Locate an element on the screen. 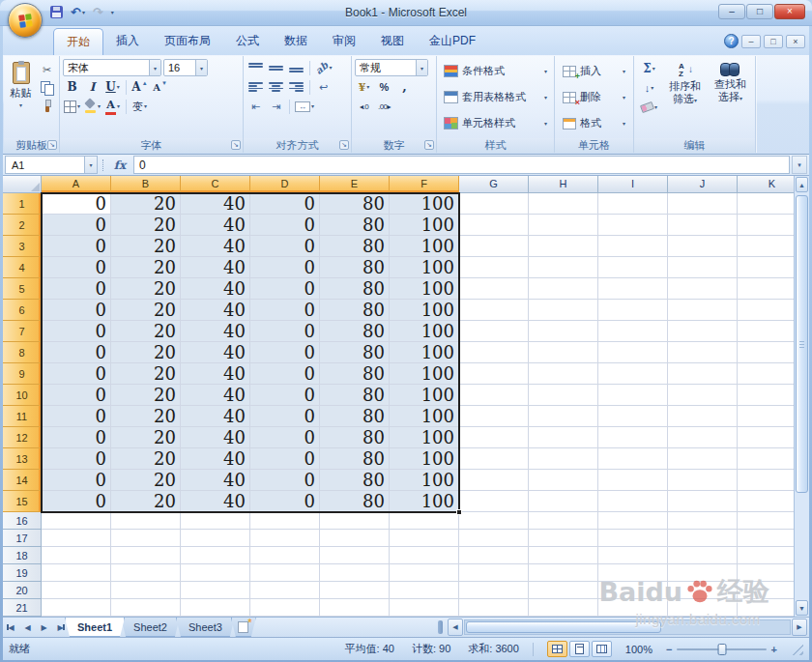 The width and height of the screenshot is (812, 662). previous-sheet-button: ◀ is located at coordinates (27, 627).